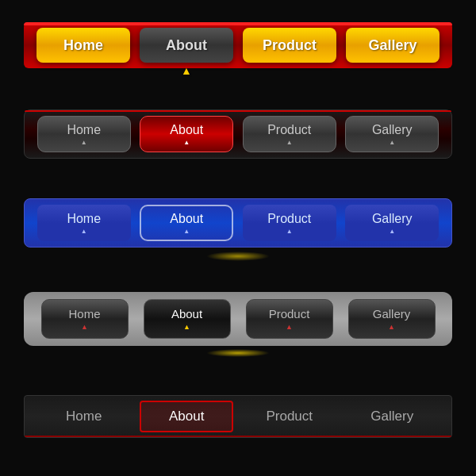 Image resolution: width=476 pixels, height=476 pixels. What do you see at coordinates (186, 416) in the screenshot?
I see `nav5-about-label: About` at bounding box center [186, 416].